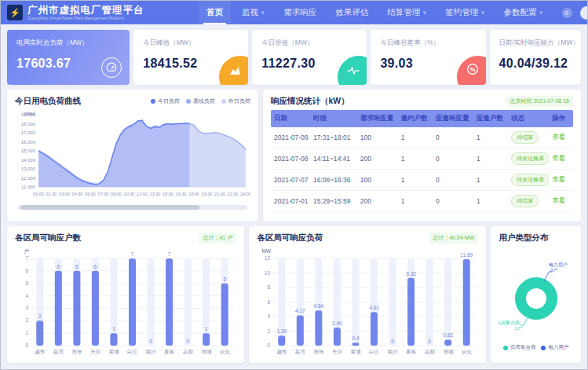 This screenshot has height=370, width=588. Describe the element at coordinates (217, 238) in the screenshot. I see `households-total-badge: 总计：41 户` at that location.